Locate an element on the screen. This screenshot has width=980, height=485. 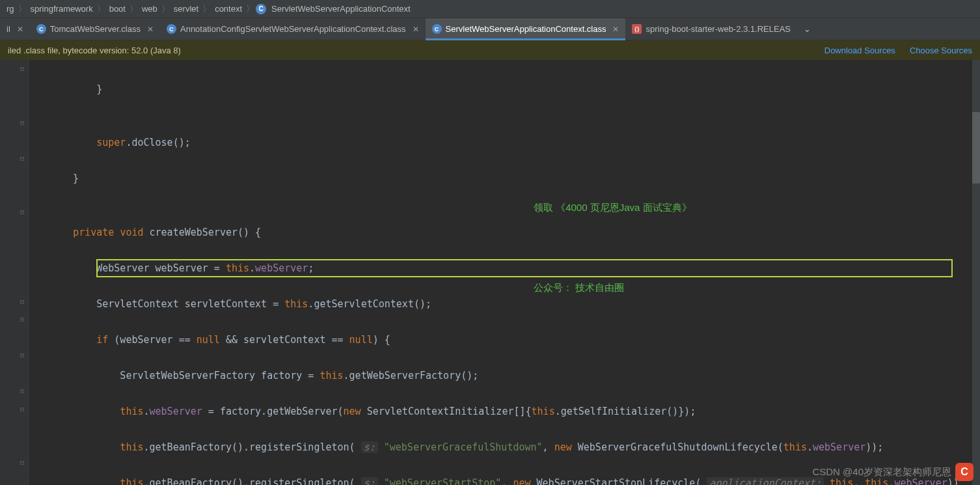
code-line: if (webServer == null && servletContext … is located at coordinates (511, 340).